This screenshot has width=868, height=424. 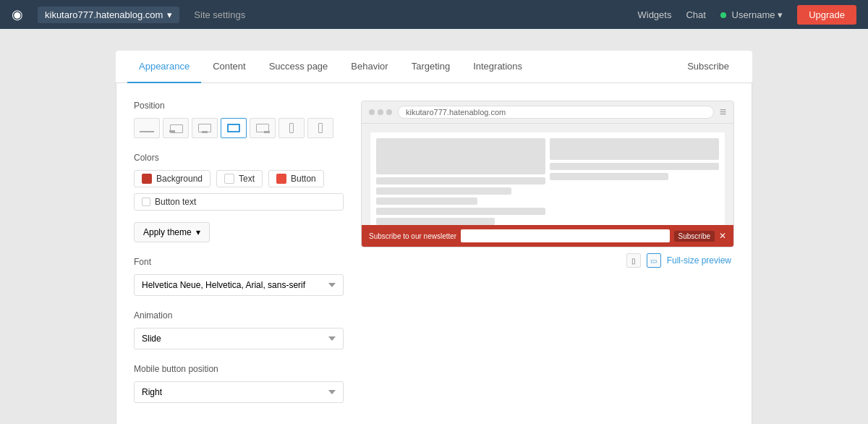 I want to click on widgets-link: Widgets, so click(x=654, y=14).